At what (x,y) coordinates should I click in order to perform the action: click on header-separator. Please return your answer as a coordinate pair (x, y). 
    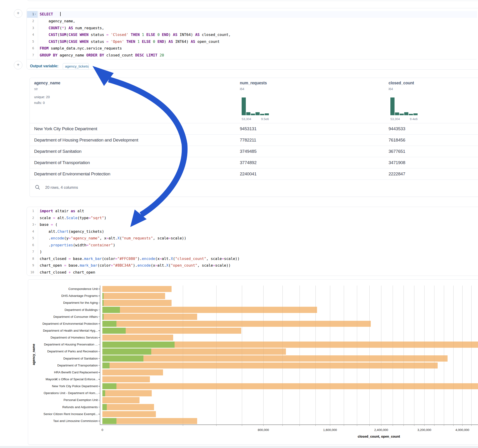
    Looking at the image, I should click on (254, 123).